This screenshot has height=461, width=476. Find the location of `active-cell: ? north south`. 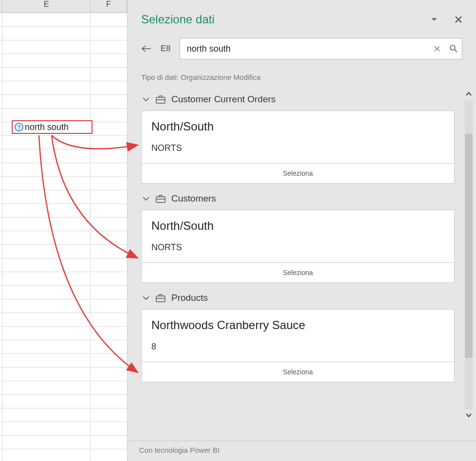

active-cell: ? north south is located at coordinates (52, 127).